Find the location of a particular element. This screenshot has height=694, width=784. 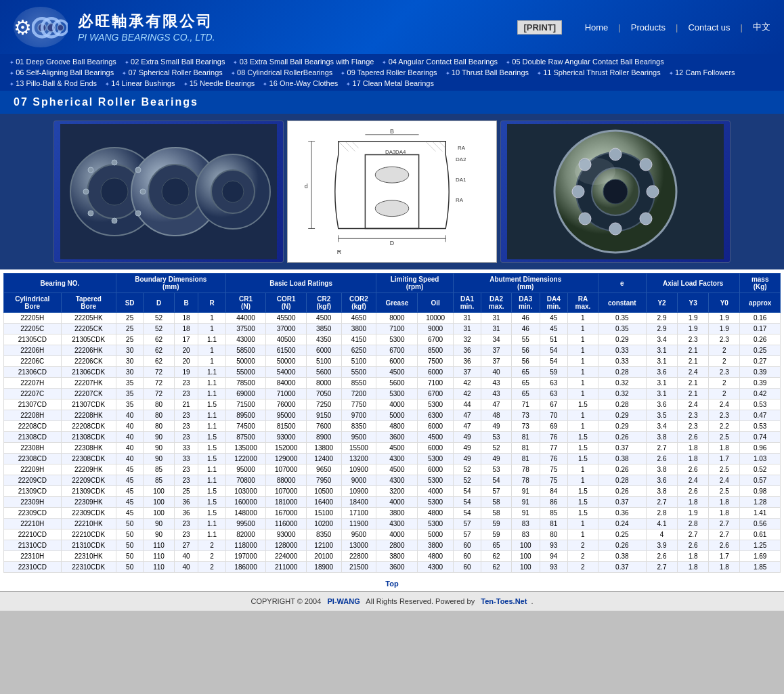

table-cell: 36 is located at coordinates (186, 502).